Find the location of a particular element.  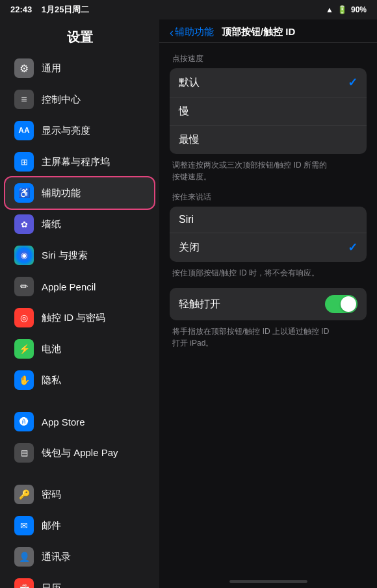

sidebar-item-touch-id: ◎ 触控 ID 与密码 is located at coordinates (79, 318).